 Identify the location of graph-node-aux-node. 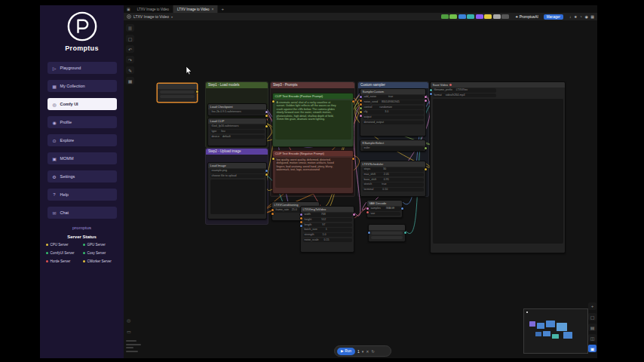
(387, 233).